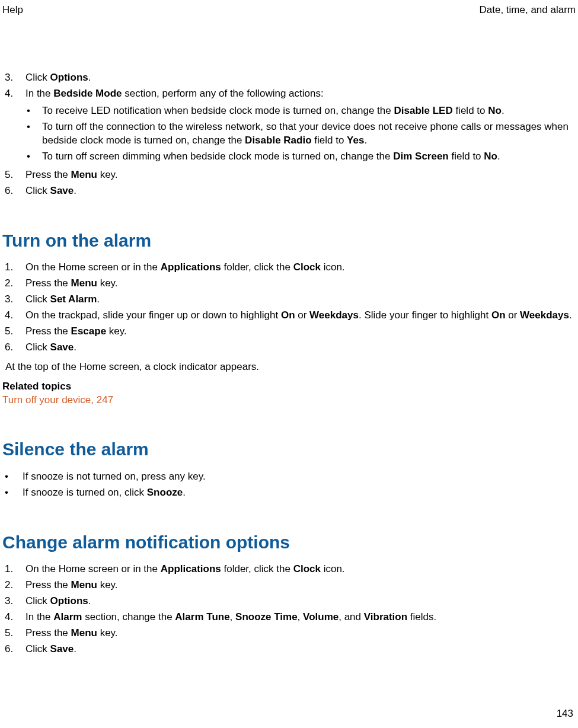 The image size is (578, 728). What do you see at coordinates (289, 618) in the screenshot?
I see `list-item: 4.In the Alarm section, change the Alarm…` at bounding box center [289, 618].